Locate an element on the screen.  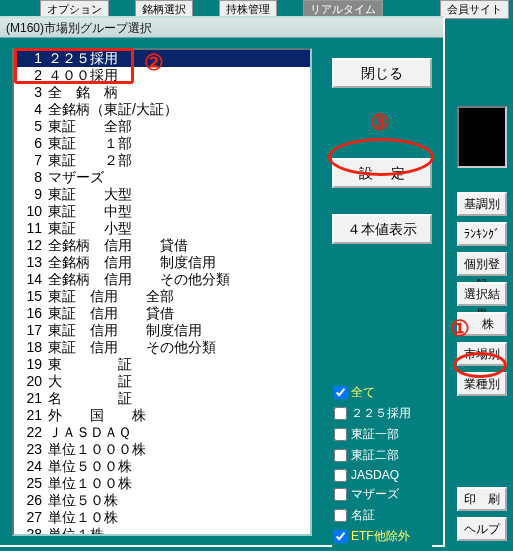
list-item-num: 1 is located at coordinates (34, 58).